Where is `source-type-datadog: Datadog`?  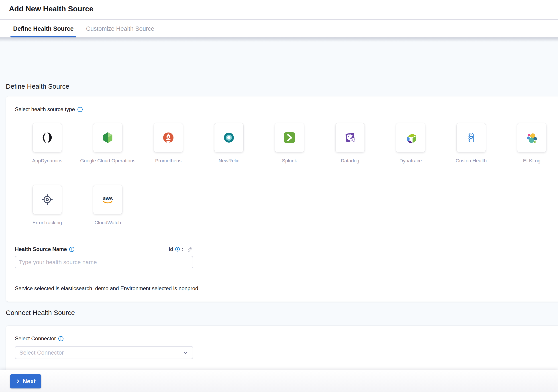 source-type-datadog: Datadog is located at coordinates (350, 143).